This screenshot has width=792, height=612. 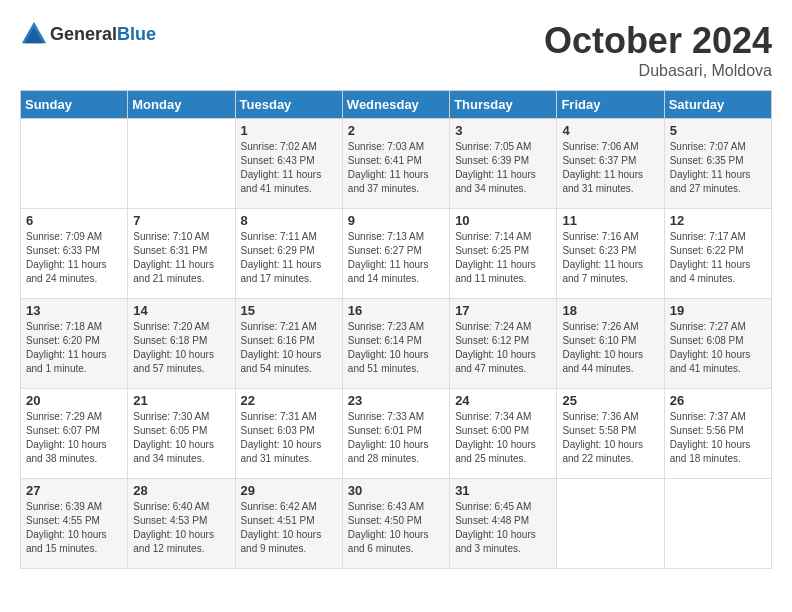 What do you see at coordinates (503, 258) in the screenshot?
I see `day-info: Sunrise: 7:14 AMSunset: 6:25 PMDaylight:…` at bounding box center [503, 258].